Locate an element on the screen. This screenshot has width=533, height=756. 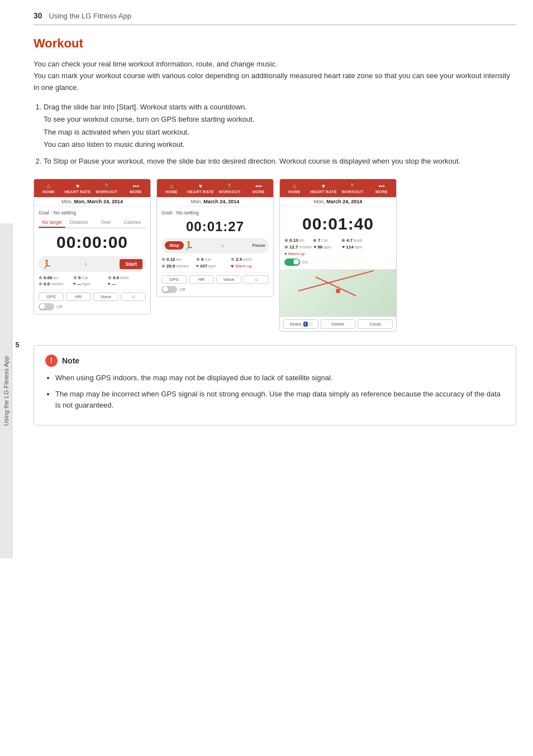
screen2-date: Mon, March 24, 2014 is located at coordinates (215, 202).